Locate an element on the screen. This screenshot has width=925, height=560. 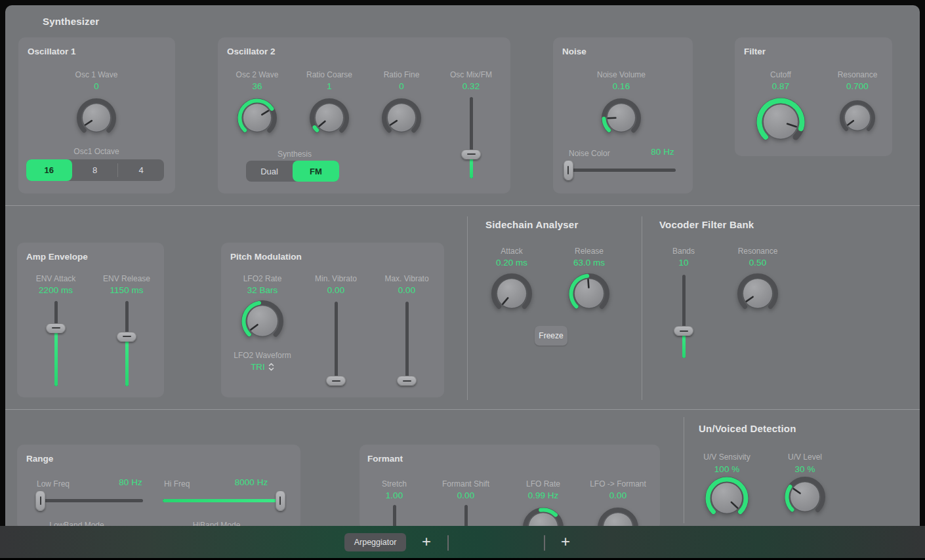
sc-attack-knob is located at coordinates (512, 294).